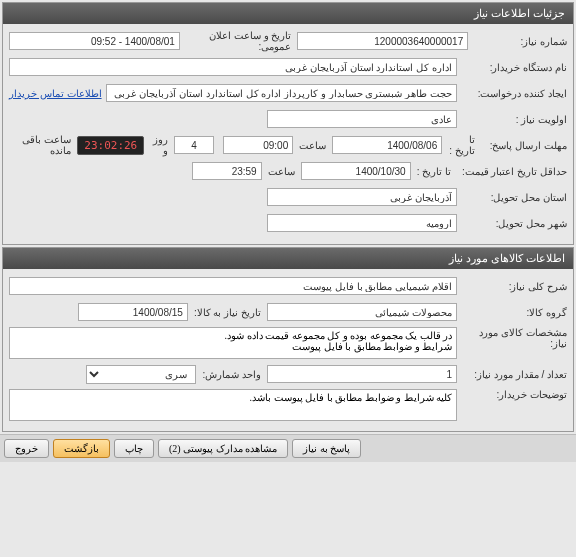 The height and width of the screenshot is (557, 576). Describe the element at coordinates (512, 198) in the screenshot. I see `delivery-prov-label: استان محل تحویل:` at that location.